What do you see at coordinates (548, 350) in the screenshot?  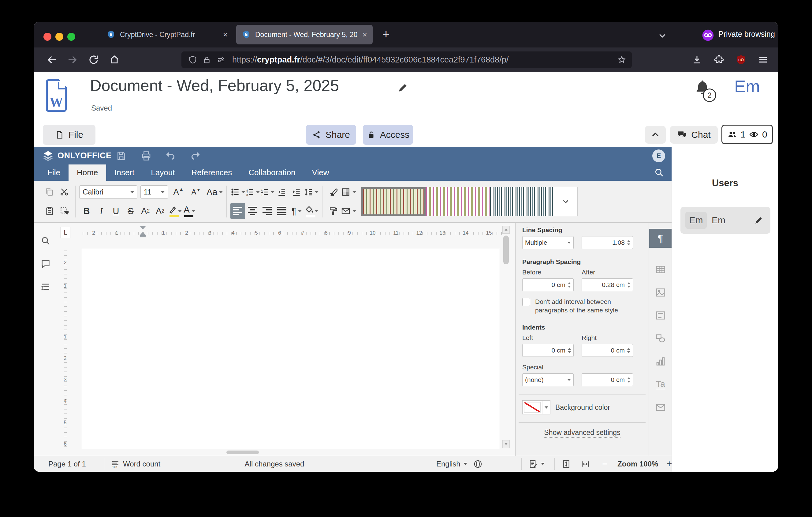 I see `indent-left-input: 0 cm` at bounding box center [548, 350].